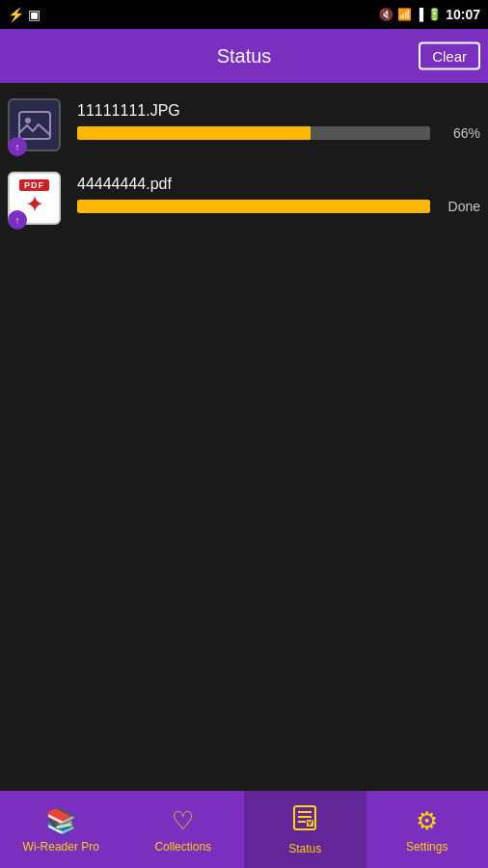 Image resolution: width=488 pixels, height=868 pixels. Describe the element at coordinates (426, 847) in the screenshot. I see `nav-label-settings: Settings` at that location.